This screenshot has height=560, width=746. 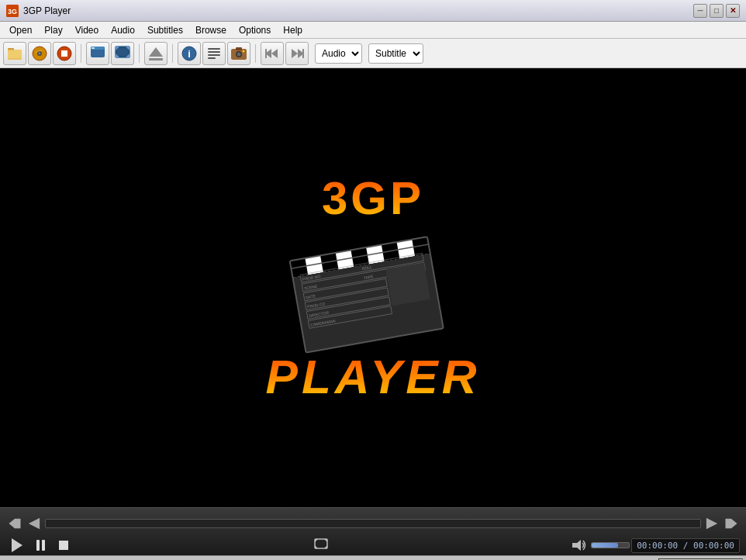 What do you see at coordinates (733, 11) in the screenshot?
I see `close-button: ✕` at bounding box center [733, 11].